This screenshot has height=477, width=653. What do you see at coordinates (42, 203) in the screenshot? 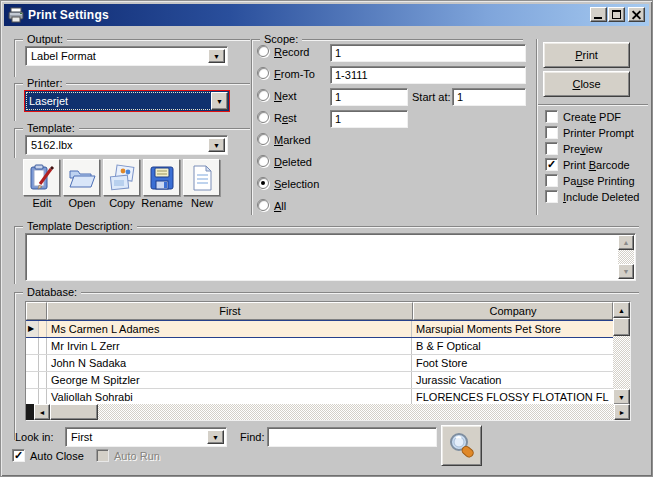
I see `edit-button-label: Edit` at bounding box center [42, 203].